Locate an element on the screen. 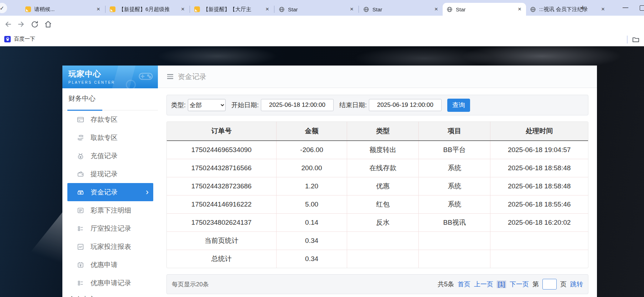 The image size is (644, 297). column-header: 金额 is located at coordinates (311, 131).